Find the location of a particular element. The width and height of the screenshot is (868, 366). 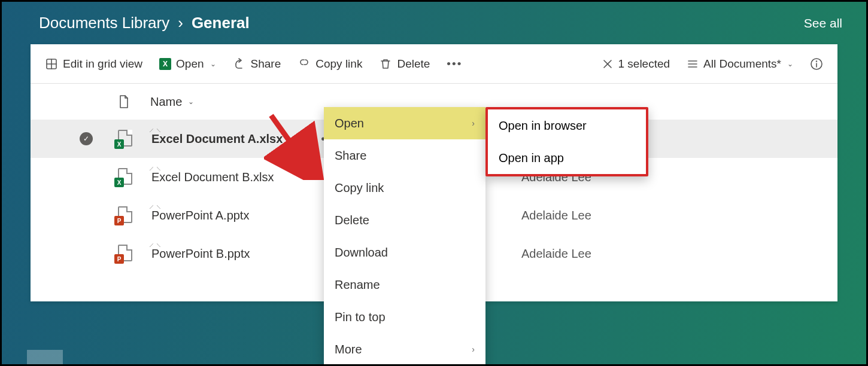

info-button is located at coordinates (817, 64).